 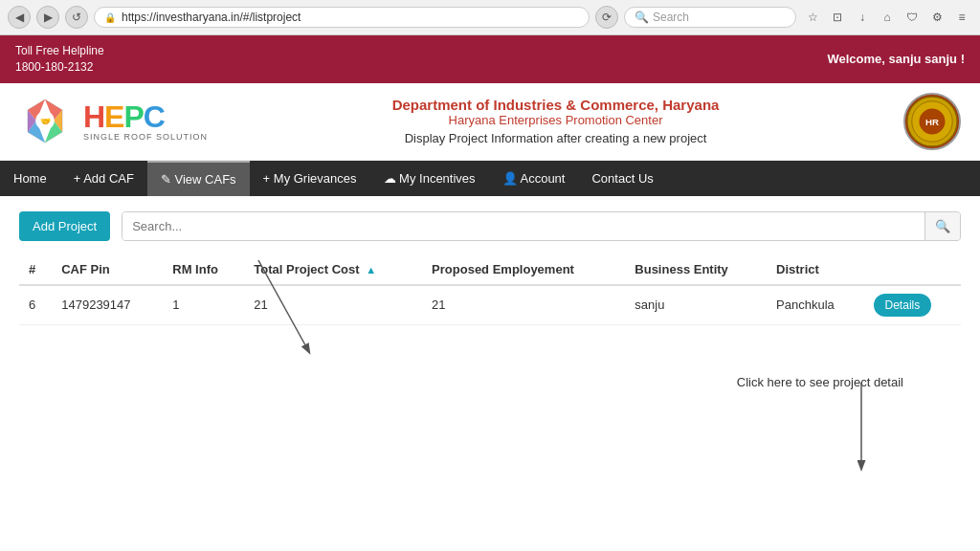 What do you see at coordinates (94, 117) in the screenshot?
I see `letter-h: H` at bounding box center [94, 117].